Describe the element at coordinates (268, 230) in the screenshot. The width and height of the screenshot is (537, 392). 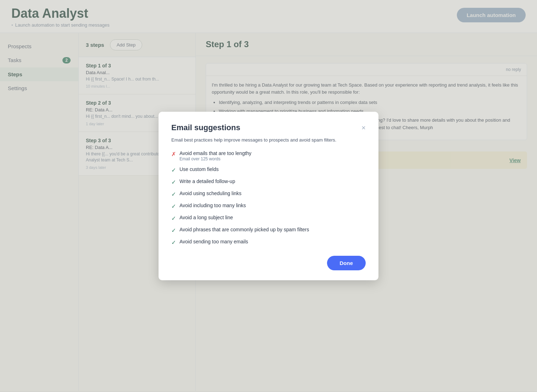
I see `suggestion-list-item: ✓Avoid phrases that are commonly picked …` at that location.